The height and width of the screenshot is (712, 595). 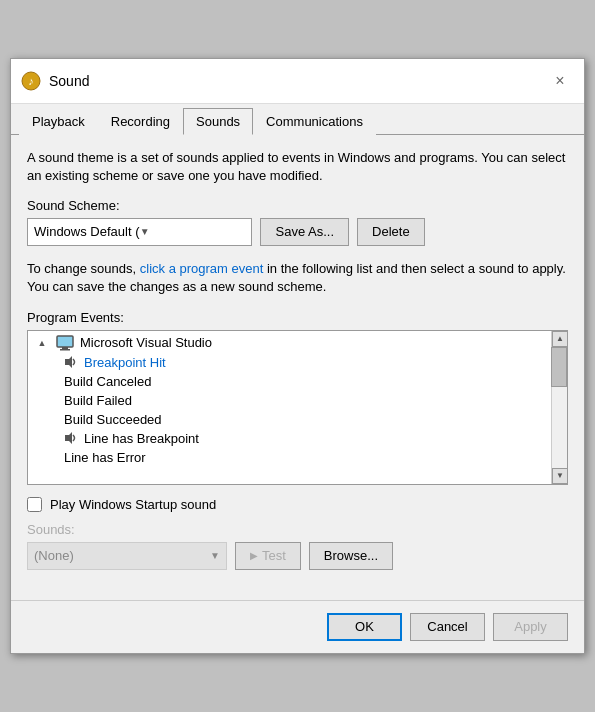 I want to click on dialog-footer: OK Cancel Apply, so click(x=298, y=626).